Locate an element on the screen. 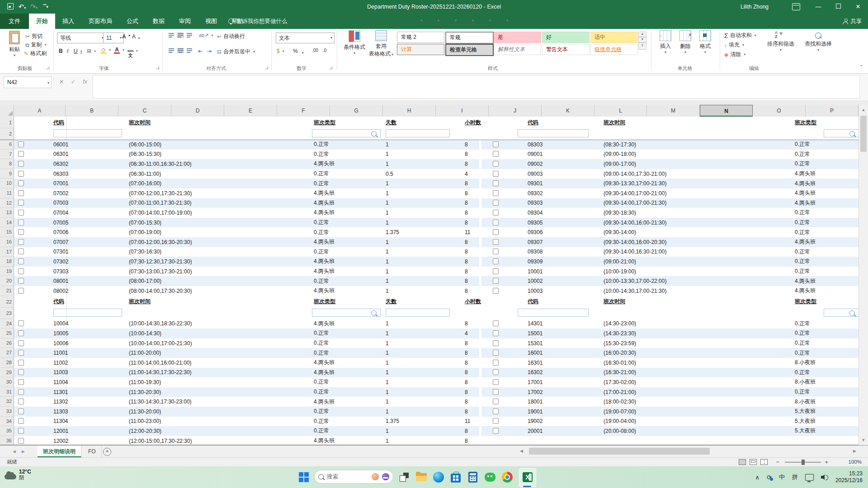 This screenshot has width=868, height=488. align-left-button is located at coordinates (172, 51).